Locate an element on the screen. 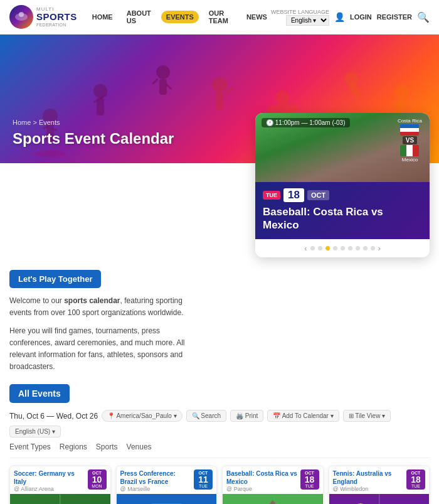 This screenshot has height=504, width=439. logo: MULTI SPORTS FEDERATION is located at coordinates (43, 17).